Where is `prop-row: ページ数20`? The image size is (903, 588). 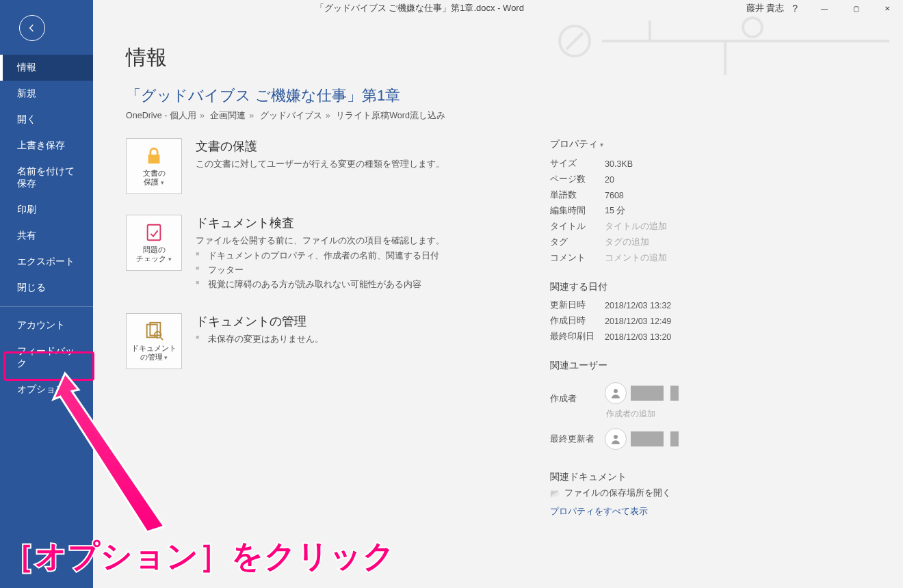 prop-row: ページ数20 is located at coordinates (673, 179).